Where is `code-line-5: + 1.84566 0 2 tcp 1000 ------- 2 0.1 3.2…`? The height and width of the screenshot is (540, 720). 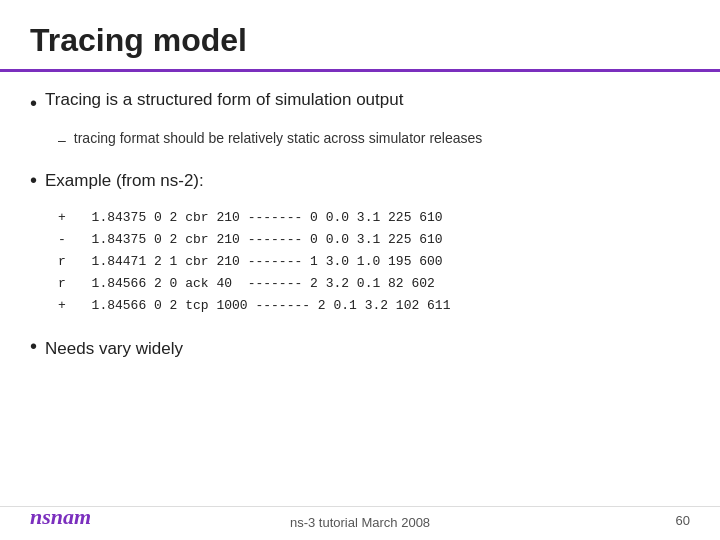
code-line-5: + 1.84566 0 2 tcp 1000 ------- 2 0.1 3.2… is located at coordinates (374, 306).